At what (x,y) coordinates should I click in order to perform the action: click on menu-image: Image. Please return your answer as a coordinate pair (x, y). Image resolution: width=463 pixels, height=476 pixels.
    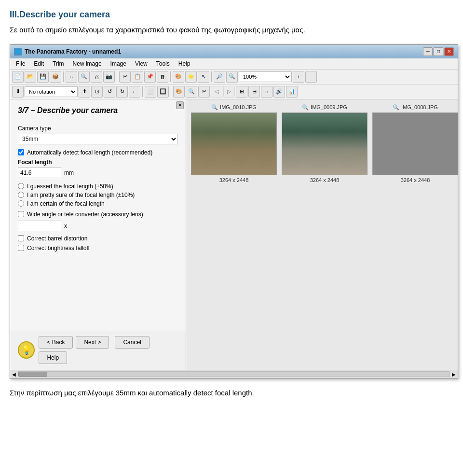
    Looking at the image, I should click on (119, 64).